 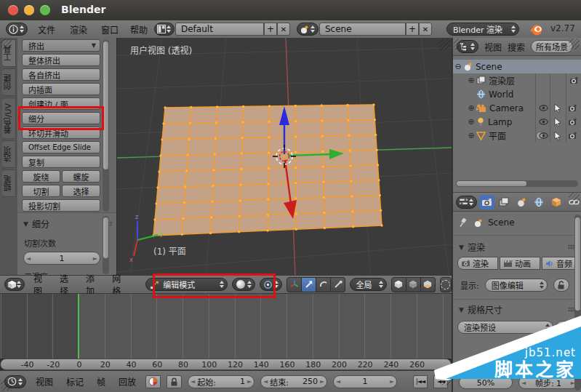 What do you see at coordinates (486, 383) in the screenshot?
I see `resolution-percentage-slider: 50%` at bounding box center [486, 383].